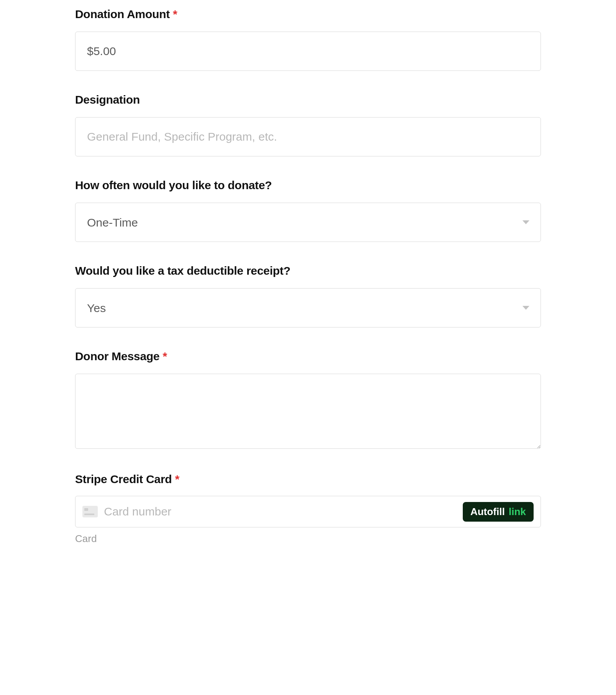  What do you see at coordinates (122, 14) in the screenshot?
I see `donation-amount-label-text: Donation Amount` at bounding box center [122, 14].